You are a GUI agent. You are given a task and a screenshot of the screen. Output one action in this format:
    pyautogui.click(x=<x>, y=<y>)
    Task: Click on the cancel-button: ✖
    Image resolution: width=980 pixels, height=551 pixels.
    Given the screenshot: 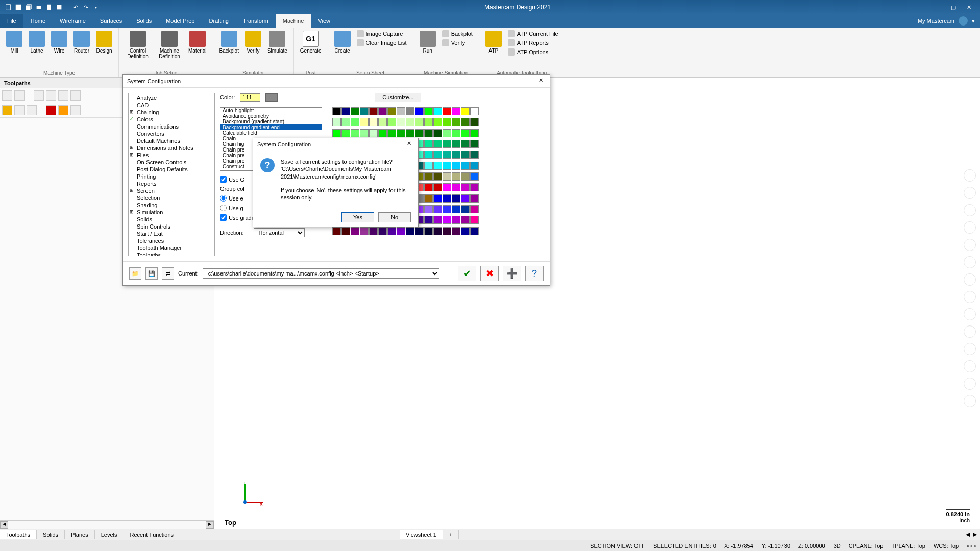 What is the action you would take?
    pyautogui.click(x=489, y=273)
    